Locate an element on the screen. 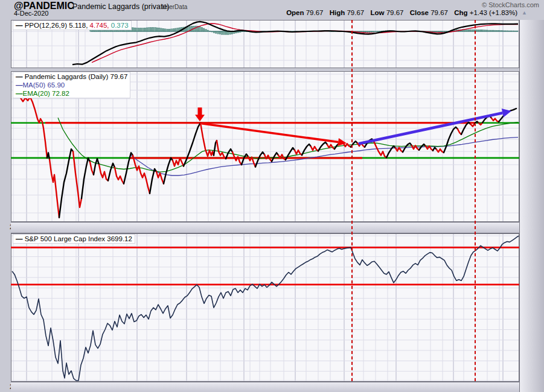 The height and width of the screenshot is (392, 544). price-legend: — Pandemic Laggards (Daily) 79.67 —MA(50… is located at coordinates (71, 85).